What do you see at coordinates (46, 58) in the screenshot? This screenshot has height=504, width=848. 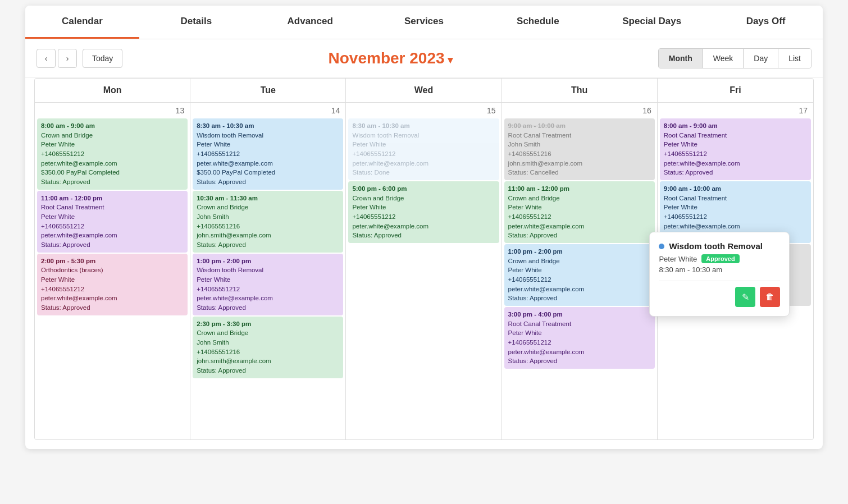 I see `prev-button: ‹` at bounding box center [46, 58].